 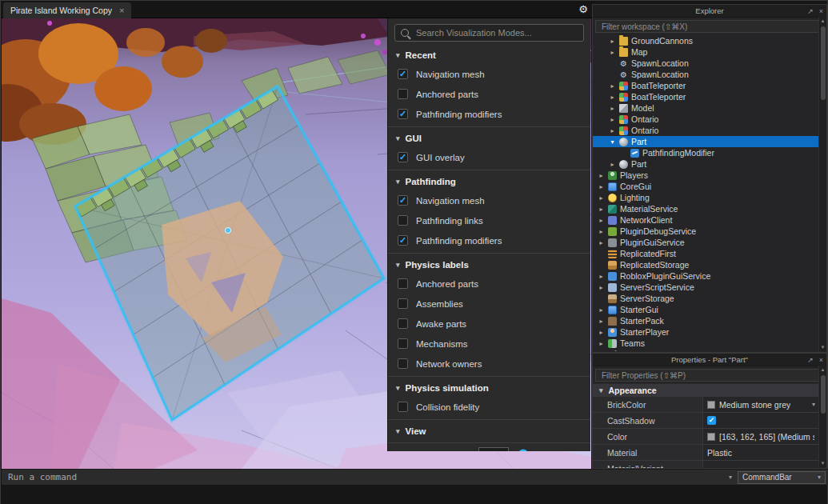 What do you see at coordinates (490, 157) in the screenshot?
I see `viz-item-gui-overlay: ✓GUI overlay` at bounding box center [490, 157].